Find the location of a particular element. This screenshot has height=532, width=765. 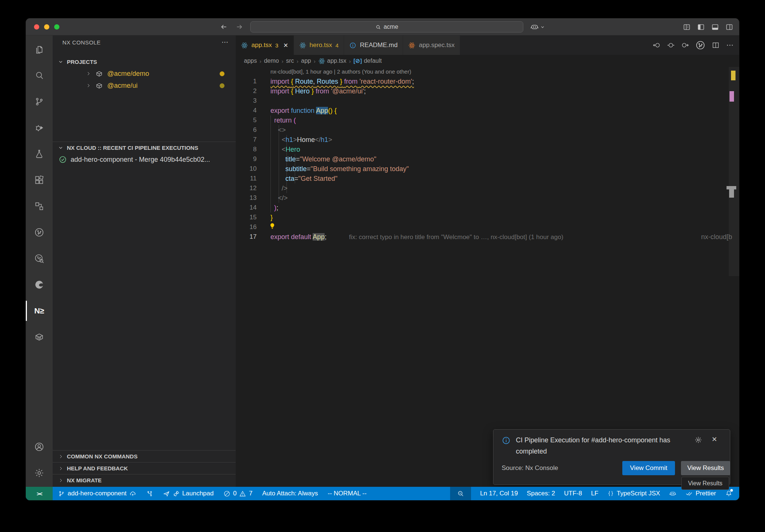

statusbar-launchpad: Launchpad is located at coordinates (188, 494).